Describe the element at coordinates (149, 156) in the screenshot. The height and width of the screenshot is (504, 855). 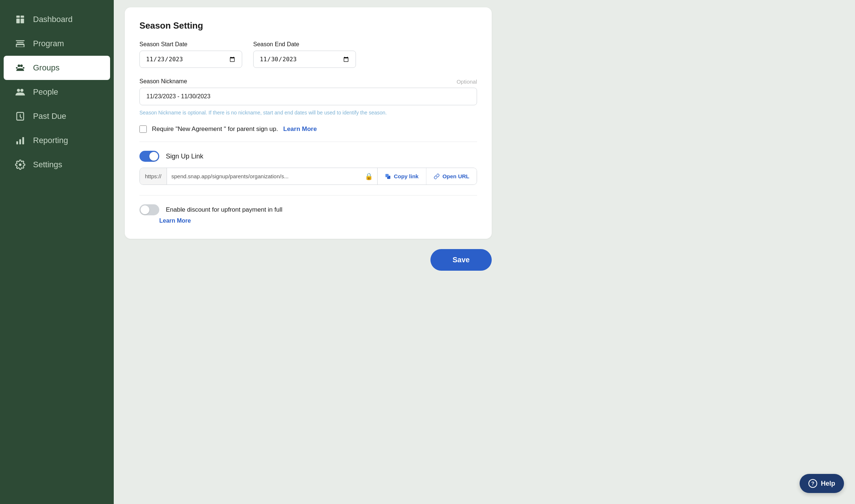
I see `sign-up-link-toggle` at that location.